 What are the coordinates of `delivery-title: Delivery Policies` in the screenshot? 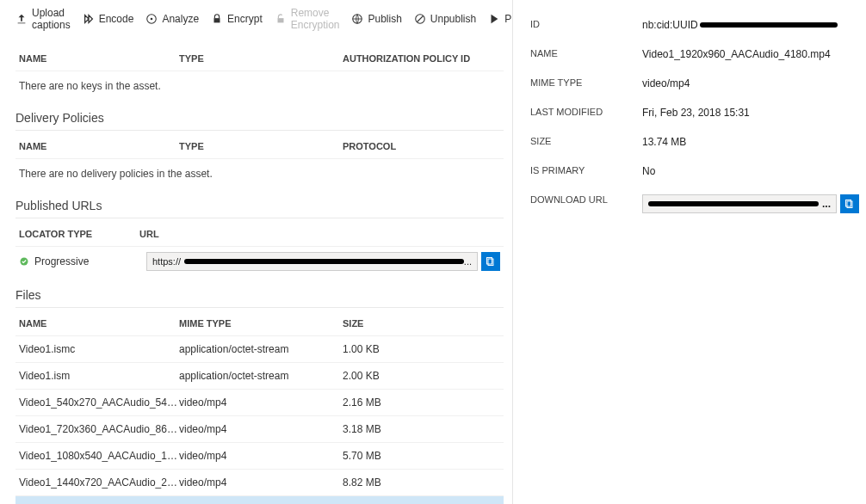 It's located at (260, 120).